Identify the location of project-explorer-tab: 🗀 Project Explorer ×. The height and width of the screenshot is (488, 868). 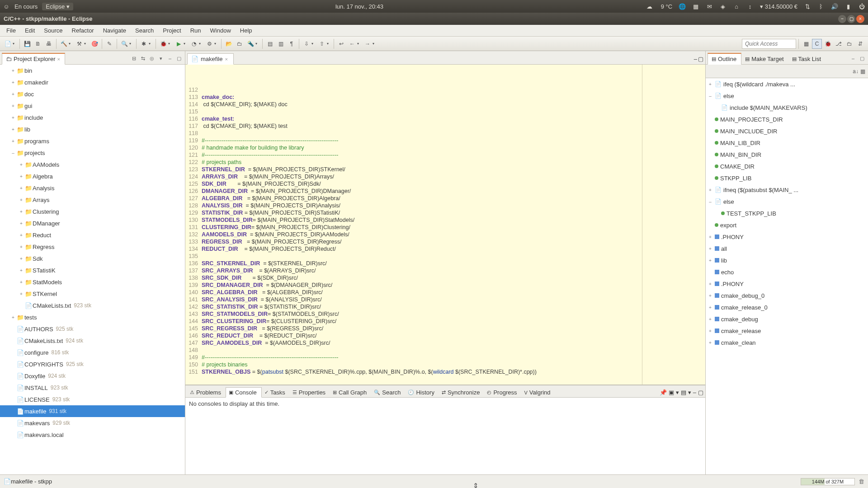
(33, 59).